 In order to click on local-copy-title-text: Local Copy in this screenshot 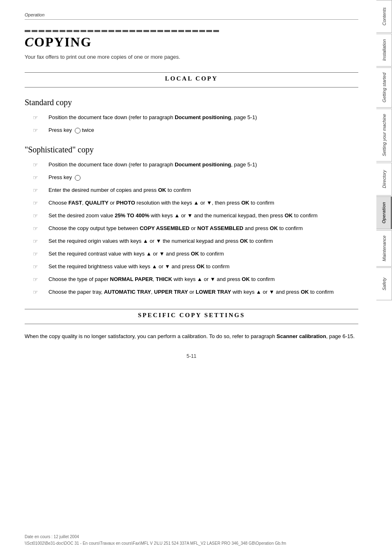, I will do `click(191, 78)`.